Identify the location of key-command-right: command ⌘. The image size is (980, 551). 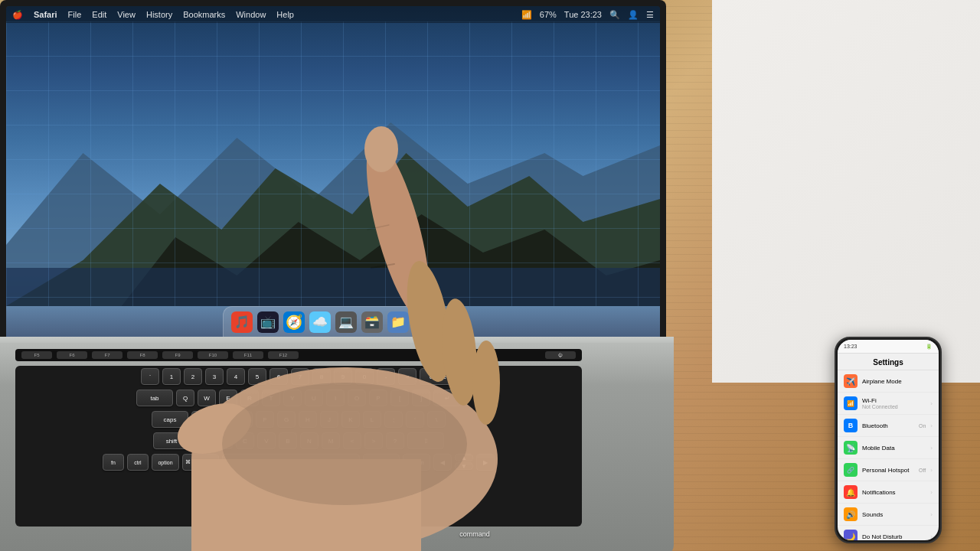
(381, 462).